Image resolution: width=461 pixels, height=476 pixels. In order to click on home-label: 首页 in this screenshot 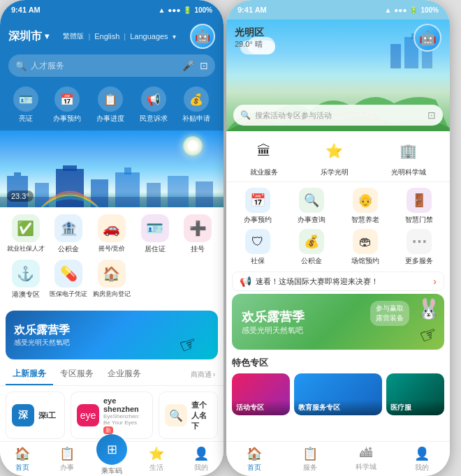, I will do `click(22, 468)`.